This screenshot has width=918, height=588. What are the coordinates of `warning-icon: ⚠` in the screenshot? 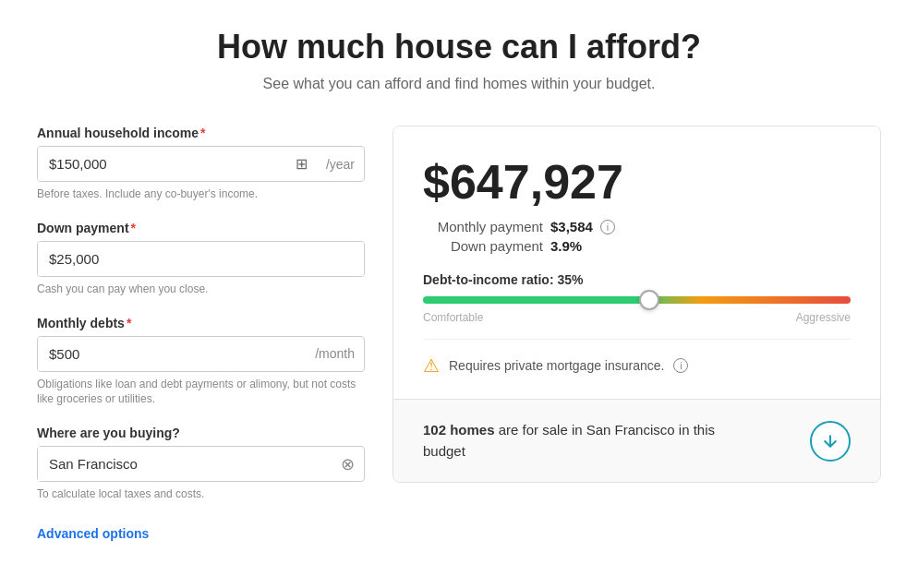 It's located at (431, 366).